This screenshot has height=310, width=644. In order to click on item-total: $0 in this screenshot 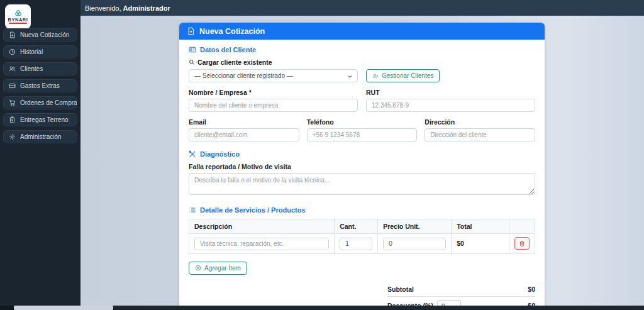, I will do `click(480, 244)`.